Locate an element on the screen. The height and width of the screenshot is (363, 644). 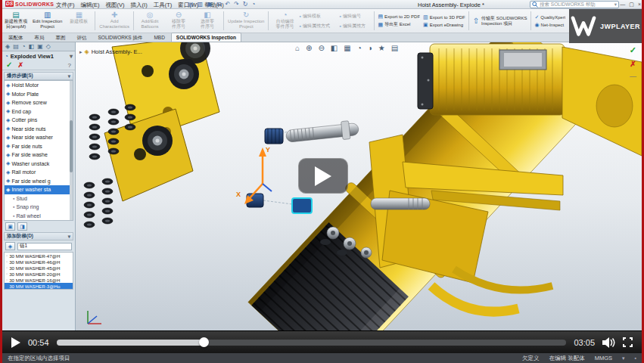
explode-step-item: ◈ Far side nuts is located at coordinates (39, 147).